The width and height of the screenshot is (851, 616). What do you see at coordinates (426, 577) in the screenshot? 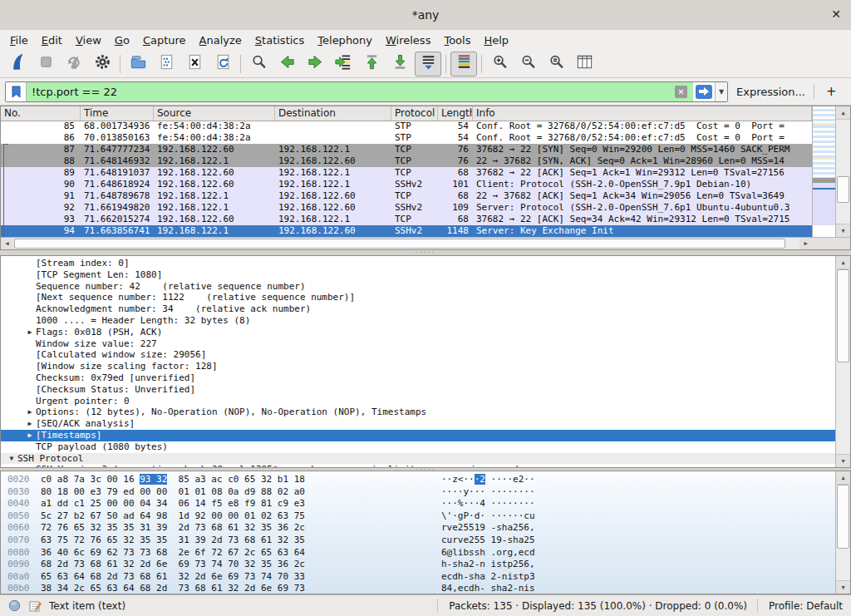
I see `hex-row: 00a065 63 64 68 2d 73 68 61 32 2d 6e 69 …` at bounding box center [426, 577].